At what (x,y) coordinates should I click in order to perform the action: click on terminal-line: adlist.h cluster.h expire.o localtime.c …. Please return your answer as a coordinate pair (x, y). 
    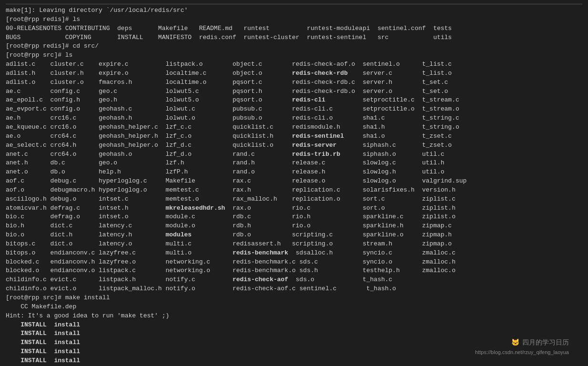
    Looking at the image, I should click on (294, 73).